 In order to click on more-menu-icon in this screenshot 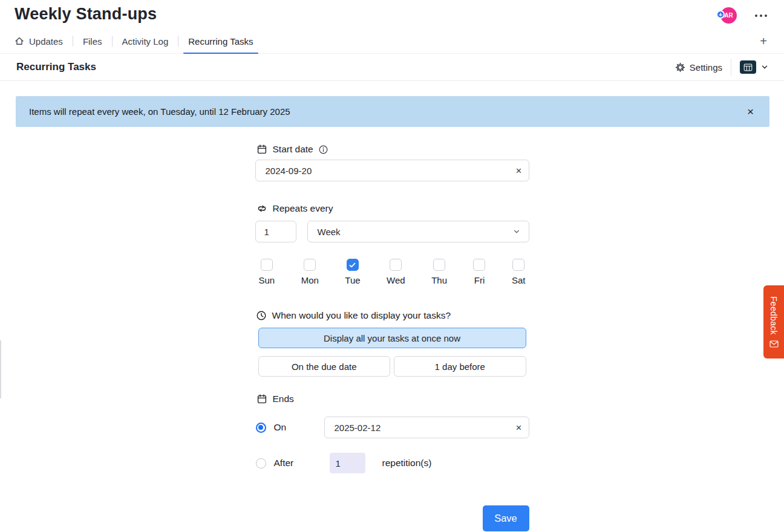, I will do `click(761, 16)`.